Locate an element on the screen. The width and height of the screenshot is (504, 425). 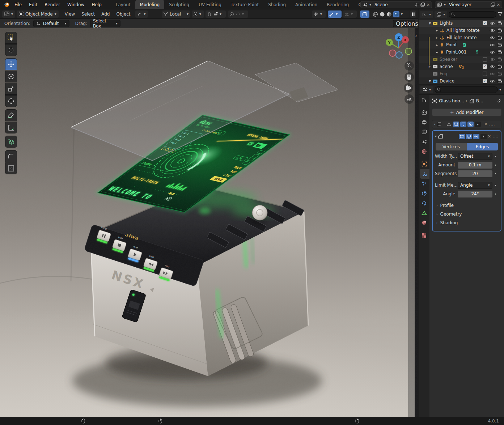
tab-tool is located at coordinates (424, 100).